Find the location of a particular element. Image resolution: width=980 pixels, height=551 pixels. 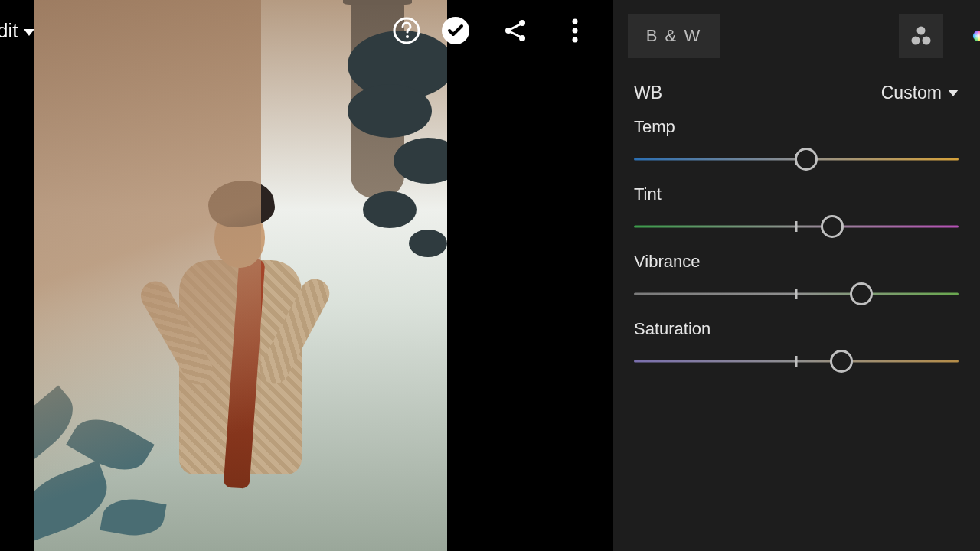

black-and-white-button: B & W is located at coordinates (674, 36).